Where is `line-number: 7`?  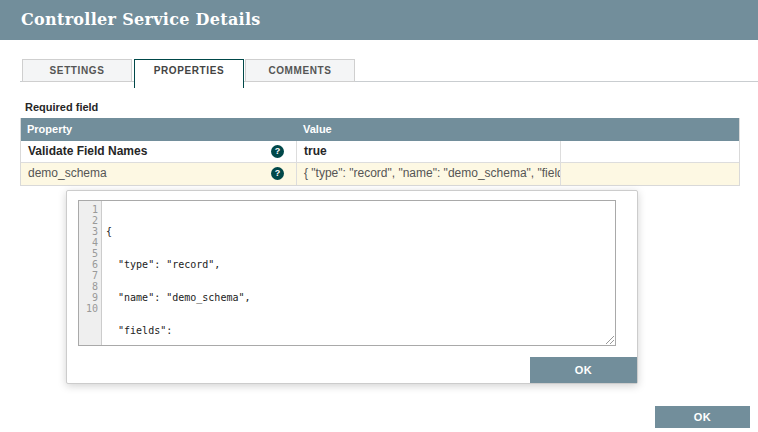
line-number: 7 is located at coordinates (90, 276).